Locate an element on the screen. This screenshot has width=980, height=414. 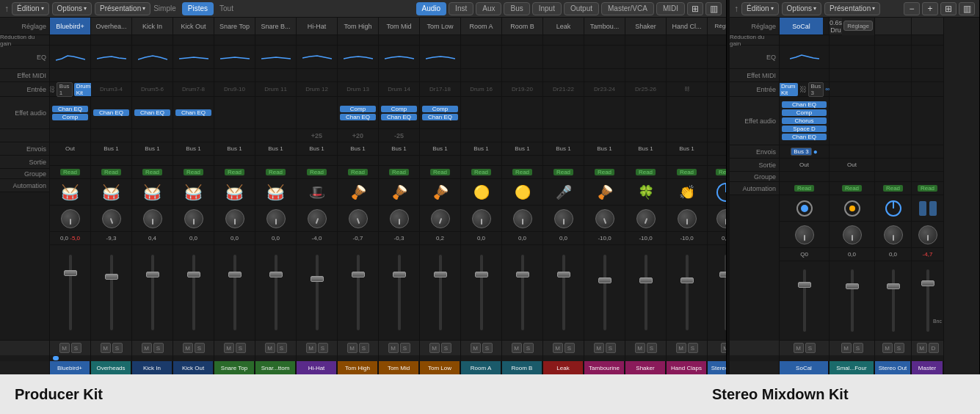
tommid-header: Tom Mid is located at coordinates (399, 26).